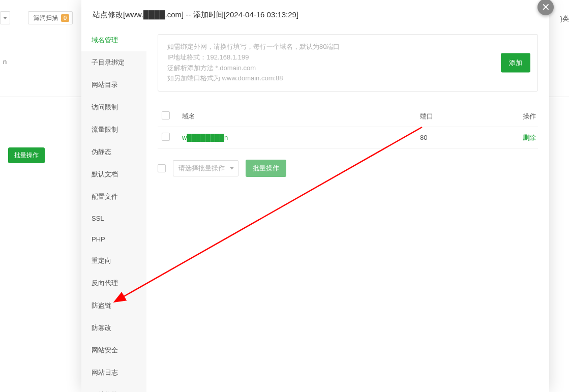 The height and width of the screenshot is (392, 569). Describe the element at coordinates (348, 138) in the screenshot. I see `table-row: w████████n 80 删除` at that location.